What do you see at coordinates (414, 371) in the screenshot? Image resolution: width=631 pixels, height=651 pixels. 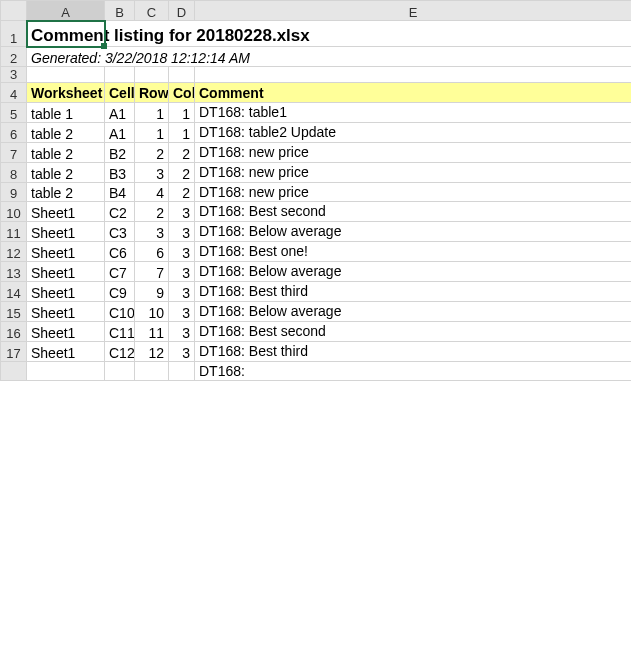 I see `cell-comment: DT168:` at bounding box center [414, 371].